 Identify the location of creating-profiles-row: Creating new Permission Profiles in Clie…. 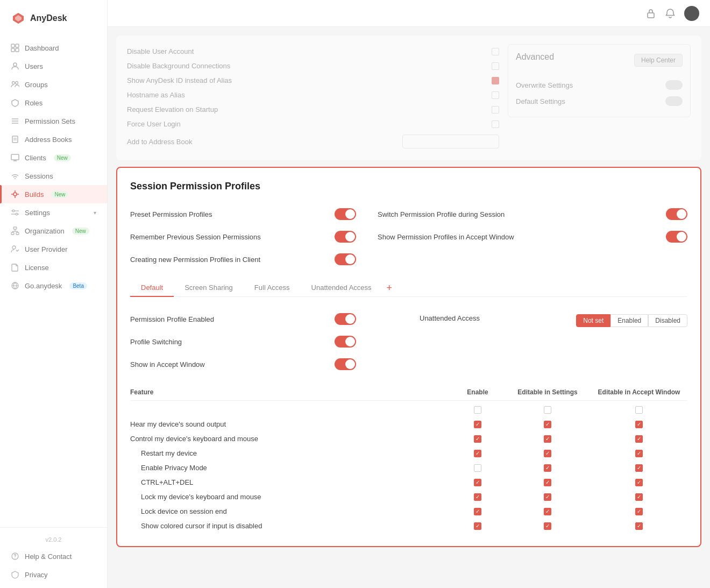
(409, 259).